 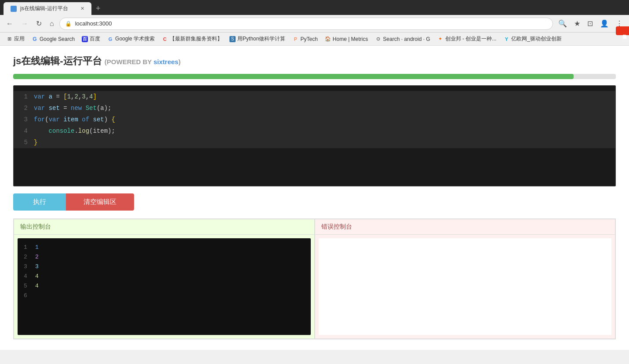 What do you see at coordinates (57, 39) in the screenshot?
I see `bookmark-google-label: Google Search` at bounding box center [57, 39].